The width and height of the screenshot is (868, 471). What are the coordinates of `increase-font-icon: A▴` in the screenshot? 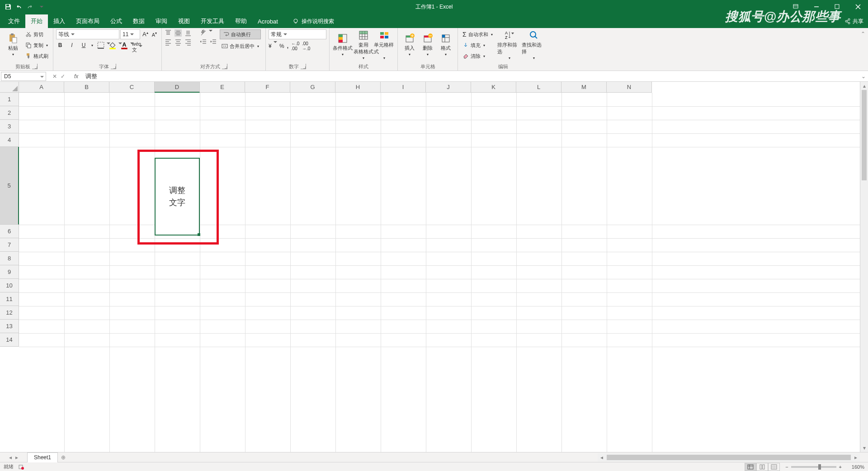 It's located at (146, 34).